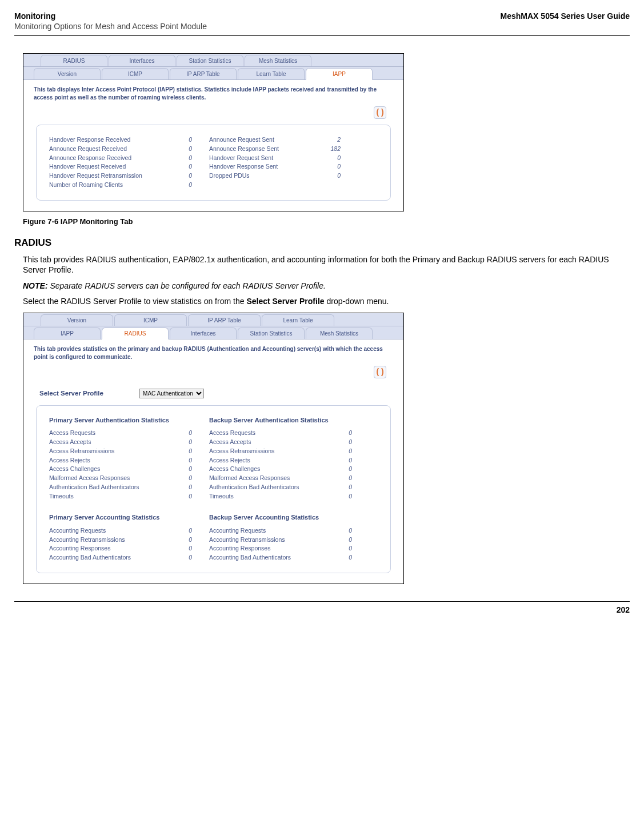 This screenshot has width=644, height=839. What do you see at coordinates (322, 35) in the screenshot?
I see `header-rule` at bounding box center [322, 35].